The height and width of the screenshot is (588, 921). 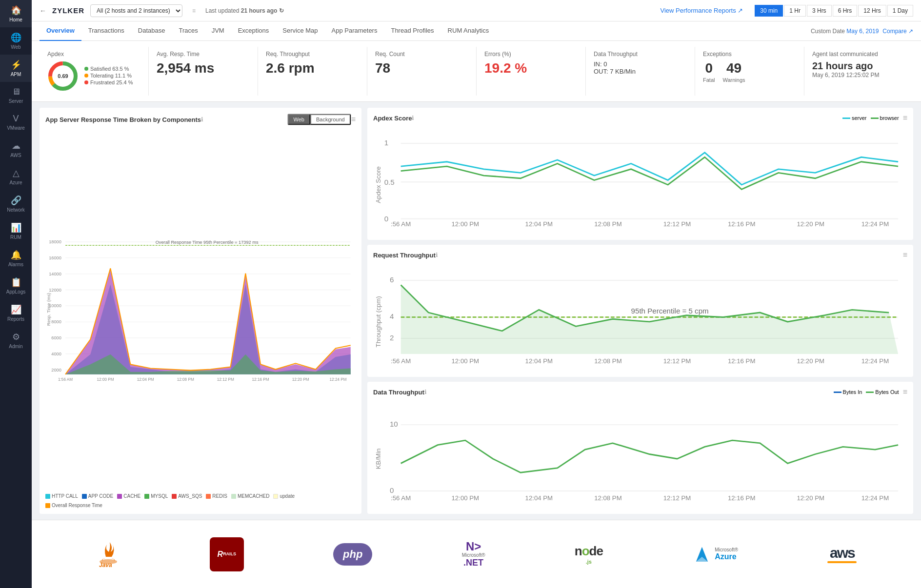 I want to click on legend-redis: REDIS, so click(x=217, y=496).